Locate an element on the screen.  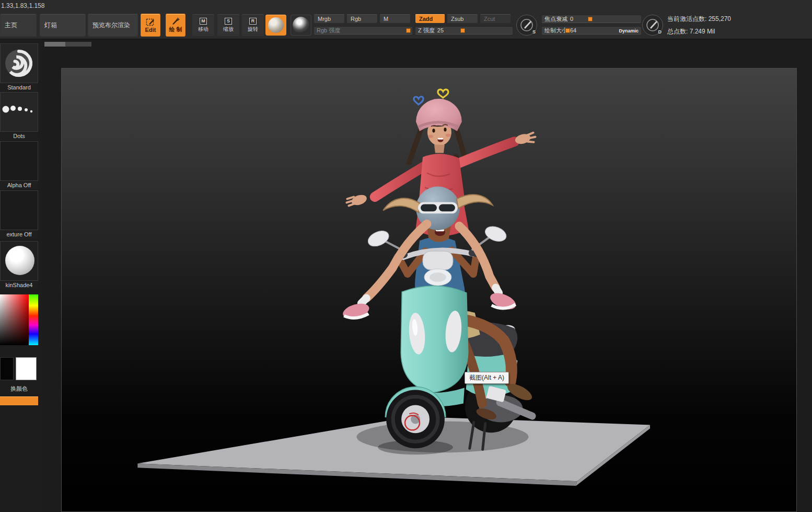
draw-size-label: 绘制大小 is located at coordinates (556, 30).